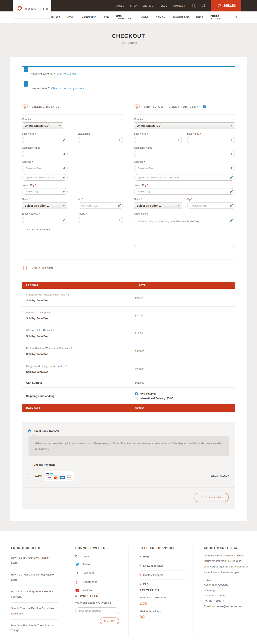 This screenshot has height=644, width=257. Describe the element at coordinates (163, 556) in the screenshot. I see `help-link: Help` at that location.